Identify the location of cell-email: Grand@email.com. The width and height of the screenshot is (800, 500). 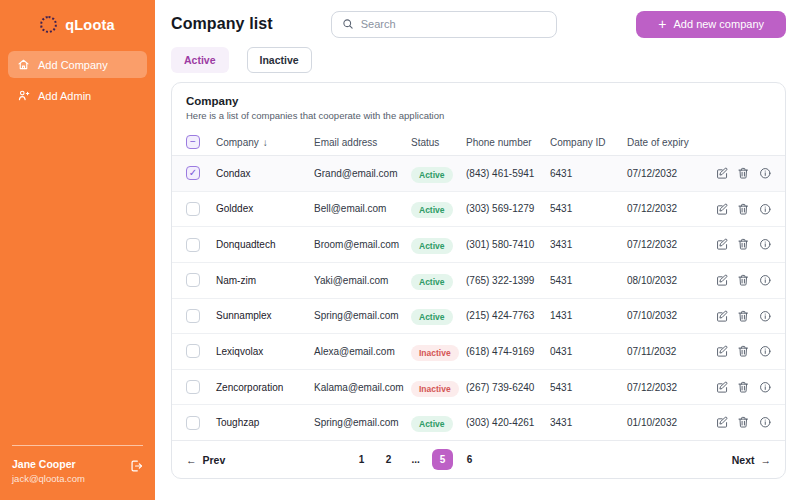
(362, 174).